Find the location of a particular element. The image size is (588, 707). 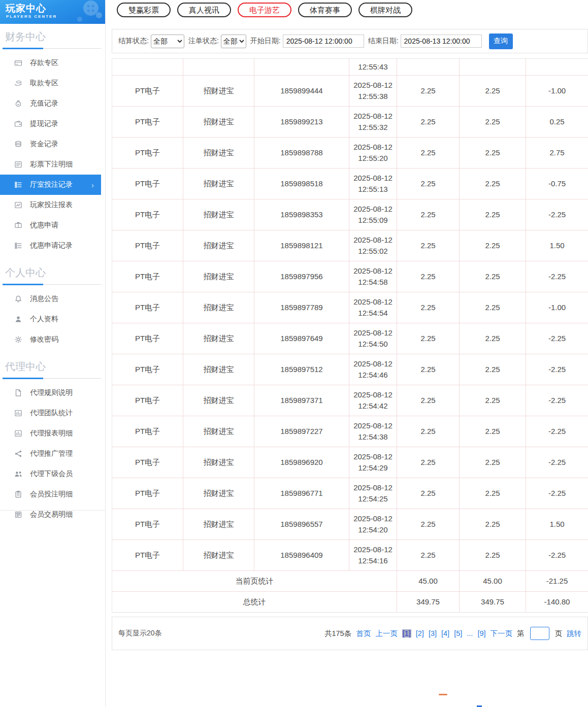

cell-order-no: 1859897371 is located at coordinates (302, 401).